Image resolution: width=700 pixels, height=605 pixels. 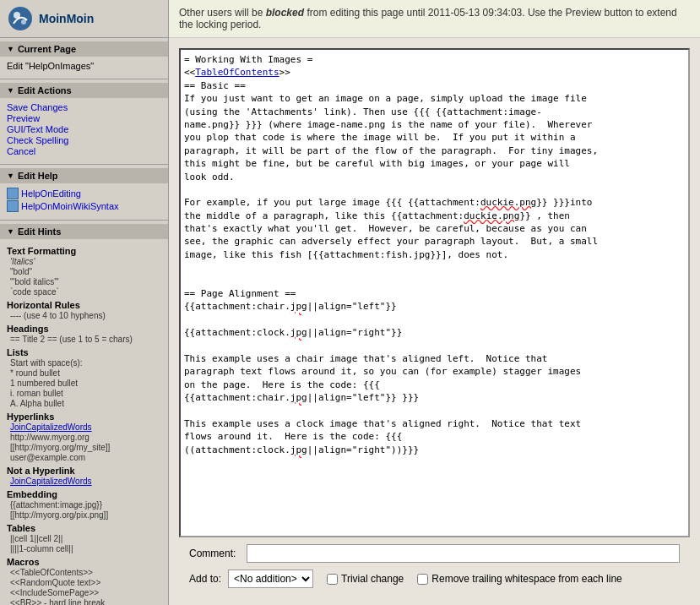 I want to click on current-page-title: Current Page, so click(x=47, y=49).